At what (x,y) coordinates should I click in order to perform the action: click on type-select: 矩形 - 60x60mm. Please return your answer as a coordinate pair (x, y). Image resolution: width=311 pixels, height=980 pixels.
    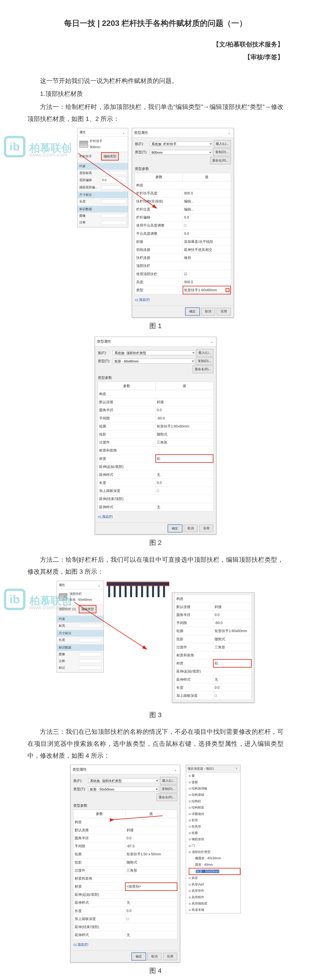
    Looking at the image, I should click on (154, 361).